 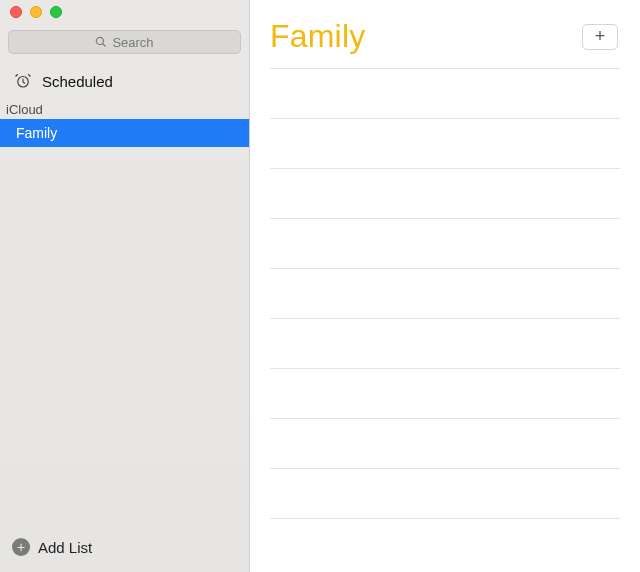 What do you see at coordinates (124, 133) in the screenshot?
I see `sidebar-list-item: Family` at bounding box center [124, 133].